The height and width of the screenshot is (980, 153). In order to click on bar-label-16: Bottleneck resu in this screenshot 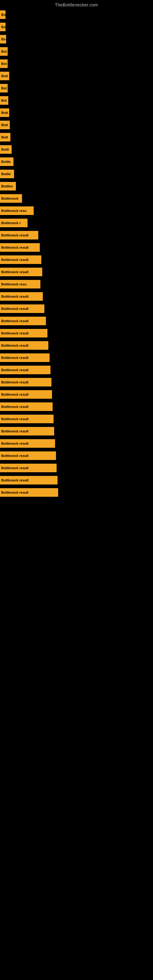, I will do `click(14, 211)`.